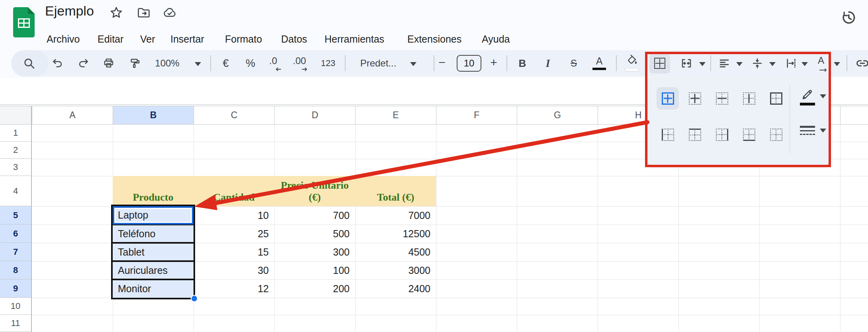 The image size is (868, 332). I want to click on font-family-select: Predet..., so click(378, 63).